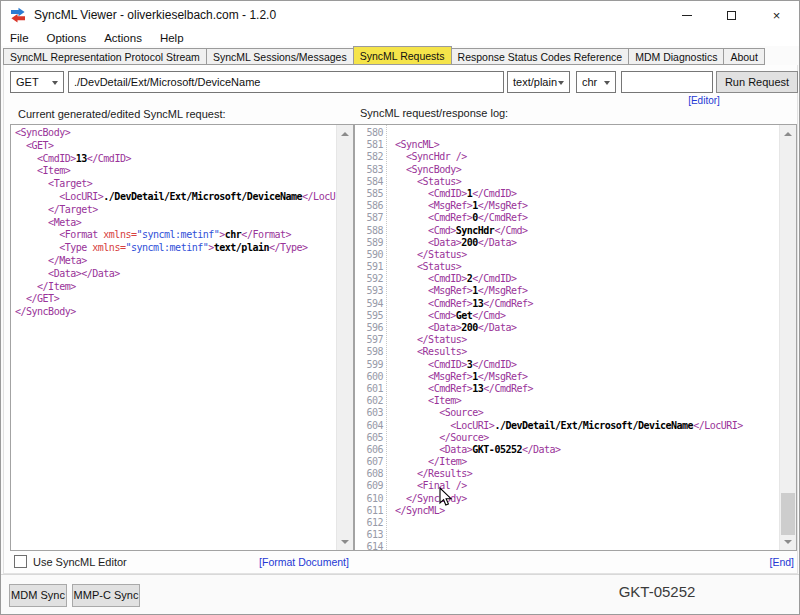 The width and height of the screenshot is (800, 615). Describe the element at coordinates (369, 206) in the screenshot. I see `line-number: 586` at that location.